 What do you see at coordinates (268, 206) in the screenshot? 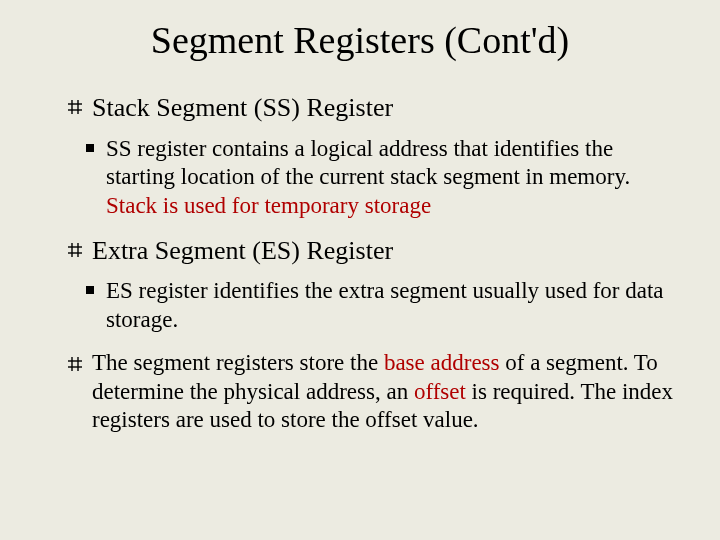
I see `highlight-text: Stack is used for temporary storage` at bounding box center [268, 206].